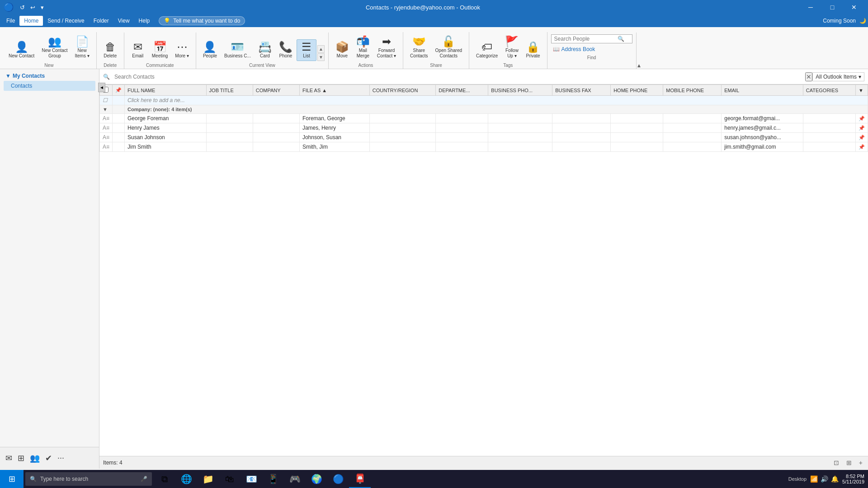  What do you see at coordinates (862, 90) in the screenshot?
I see `th-filter-btn: ▼` at bounding box center [862, 90].